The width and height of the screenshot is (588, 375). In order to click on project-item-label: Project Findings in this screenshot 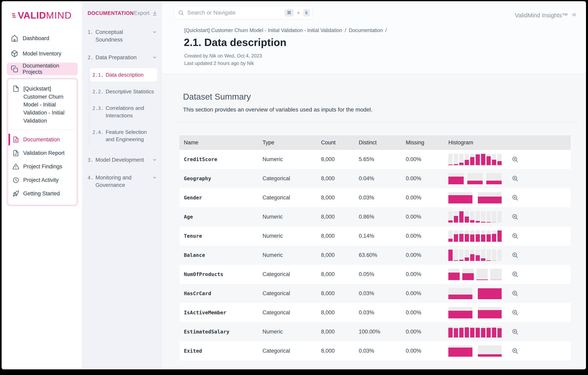, I will do `click(43, 167)`.